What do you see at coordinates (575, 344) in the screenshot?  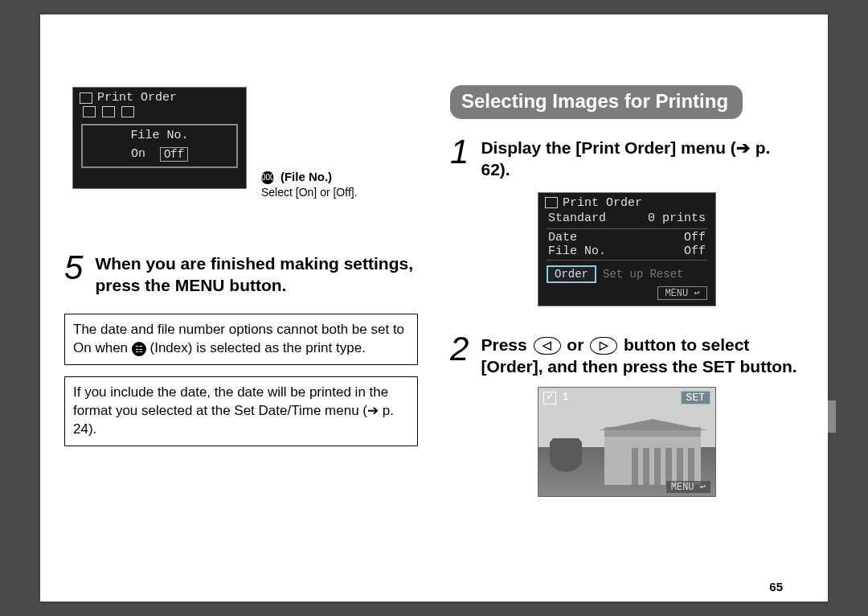 I see `step2-mid: or` at bounding box center [575, 344].